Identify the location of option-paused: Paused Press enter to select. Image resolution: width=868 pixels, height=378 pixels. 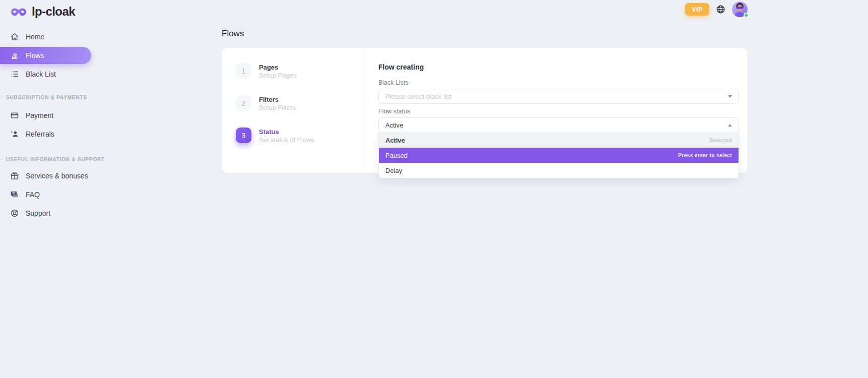
(559, 155).